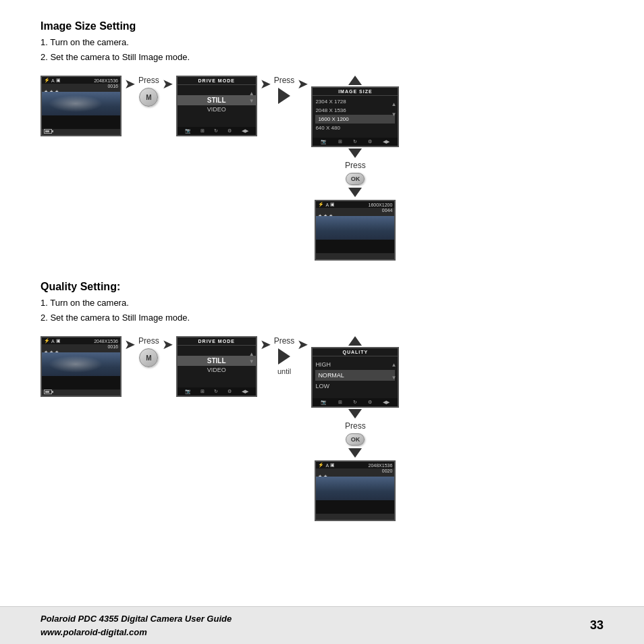 The height and width of the screenshot is (644, 644). What do you see at coordinates (355, 111) in the screenshot?
I see `size-2048: 2048 X 1536` at bounding box center [355, 111].